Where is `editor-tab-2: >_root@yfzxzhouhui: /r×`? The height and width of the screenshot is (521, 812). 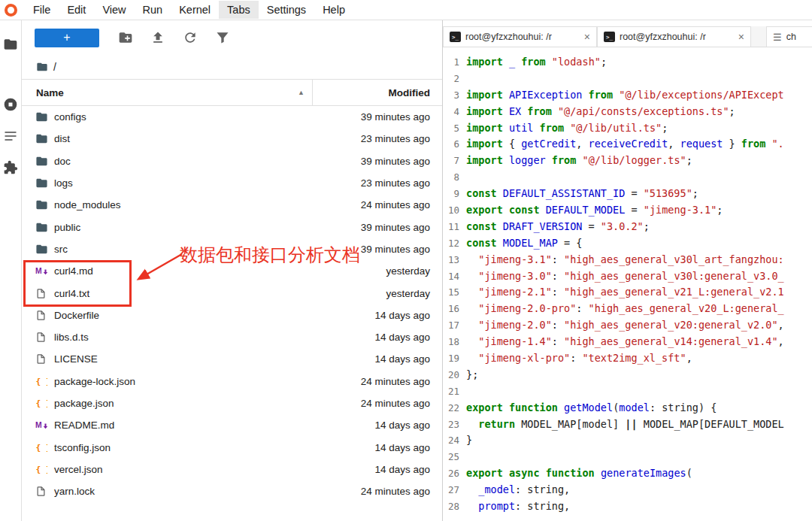 editor-tab-2: >_root@yfzxzhouhui: /r× is located at coordinates (674, 36).